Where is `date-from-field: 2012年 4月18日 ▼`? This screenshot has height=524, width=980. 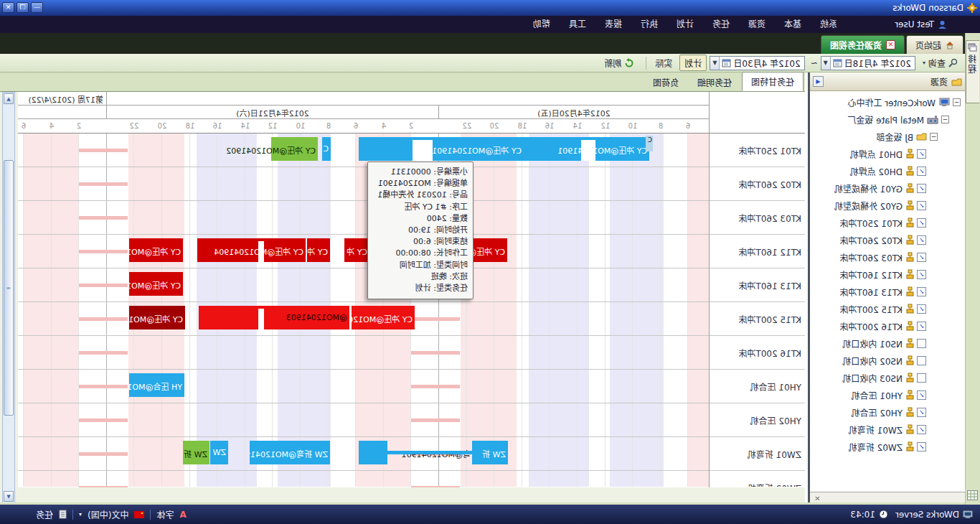 date-from-field: 2012年 4月18日 ▼ is located at coordinates (868, 63).